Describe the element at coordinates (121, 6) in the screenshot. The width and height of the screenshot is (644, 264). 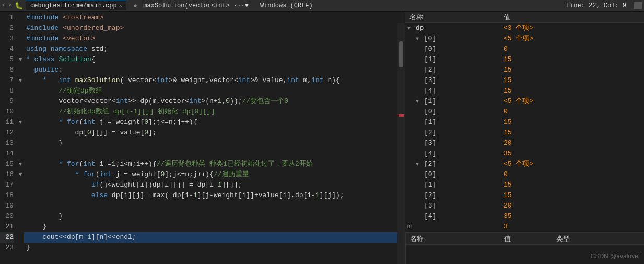
I see `title-close: ✕` at that location.